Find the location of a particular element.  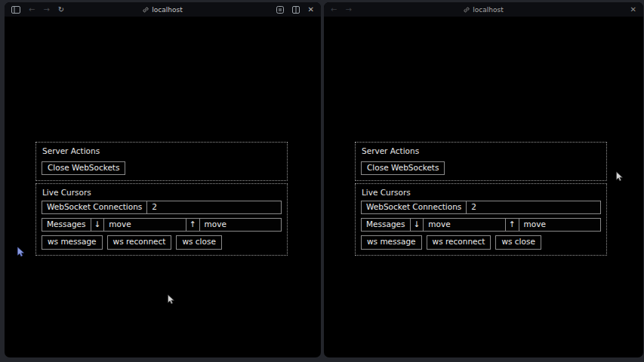

split-view-icon is located at coordinates (296, 10).